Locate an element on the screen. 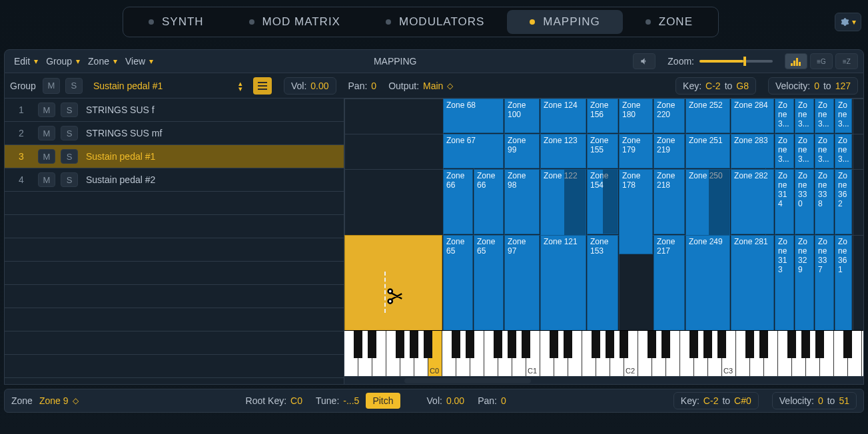 Image resolution: width=868 pixels, height=434 pixels. group-vol: Vol: 0.00 is located at coordinates (310, 86).